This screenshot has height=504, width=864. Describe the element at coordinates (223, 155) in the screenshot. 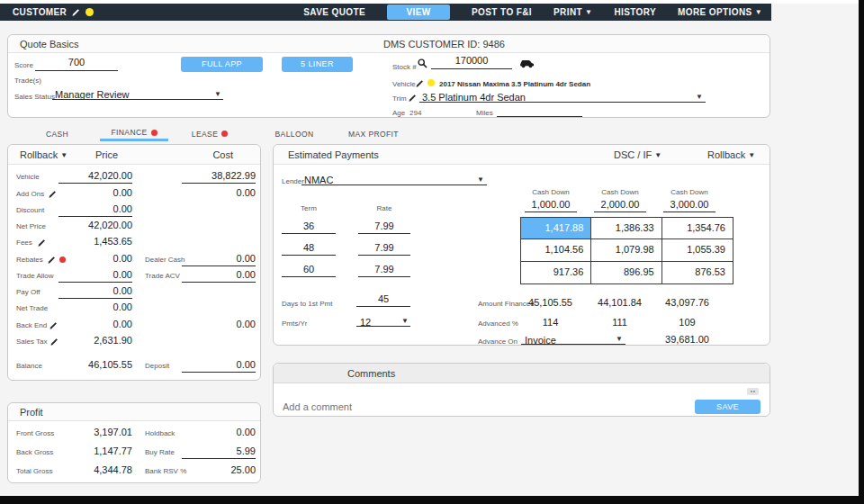

I see `cost-column-header: Cost` at that location.